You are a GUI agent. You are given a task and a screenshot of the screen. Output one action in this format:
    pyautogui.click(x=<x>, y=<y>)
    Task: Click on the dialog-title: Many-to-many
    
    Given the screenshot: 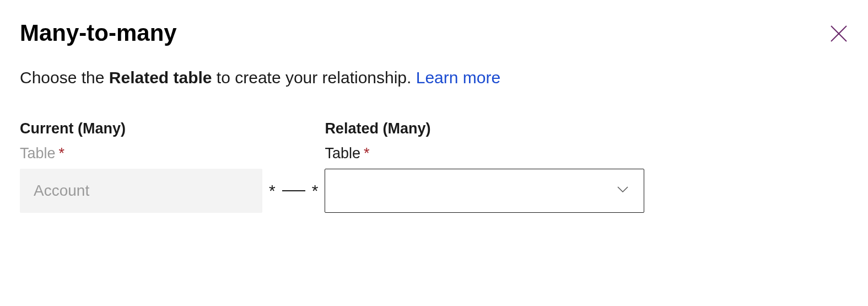 What is the action you would take?
    pyautogui.click(x=98, y=33)
    